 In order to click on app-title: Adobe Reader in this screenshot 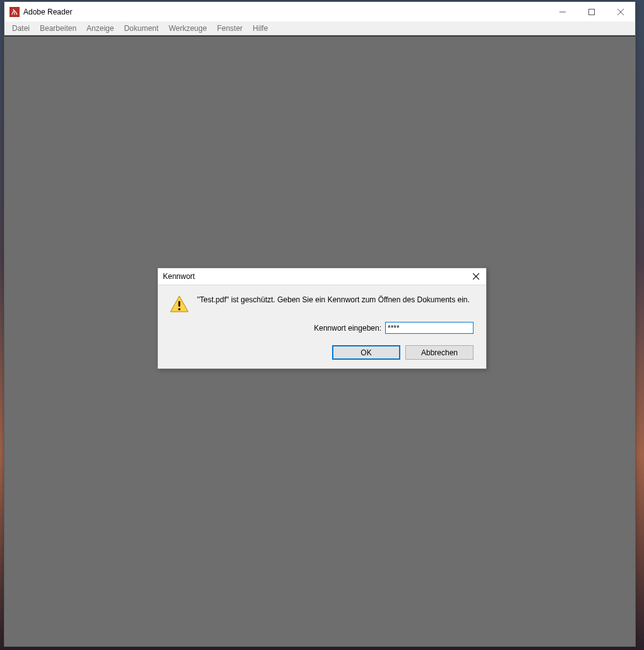, I will do `click(285, 12)`.